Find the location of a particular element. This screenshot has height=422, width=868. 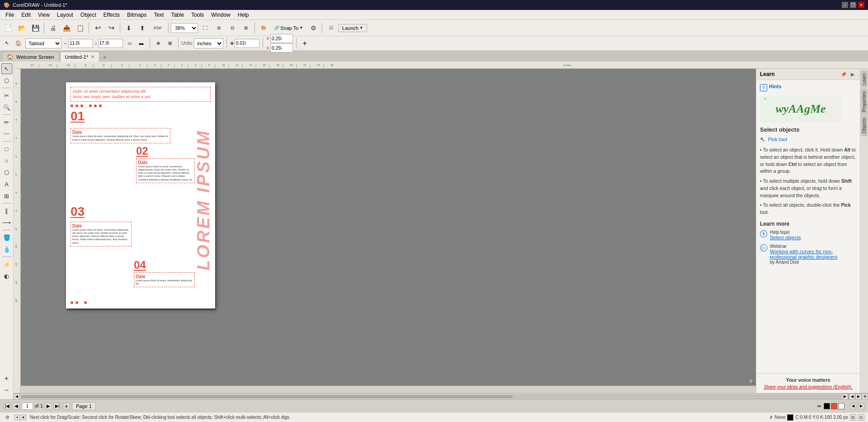

undo-btn: ↩ is located at coordinates (98, 28).